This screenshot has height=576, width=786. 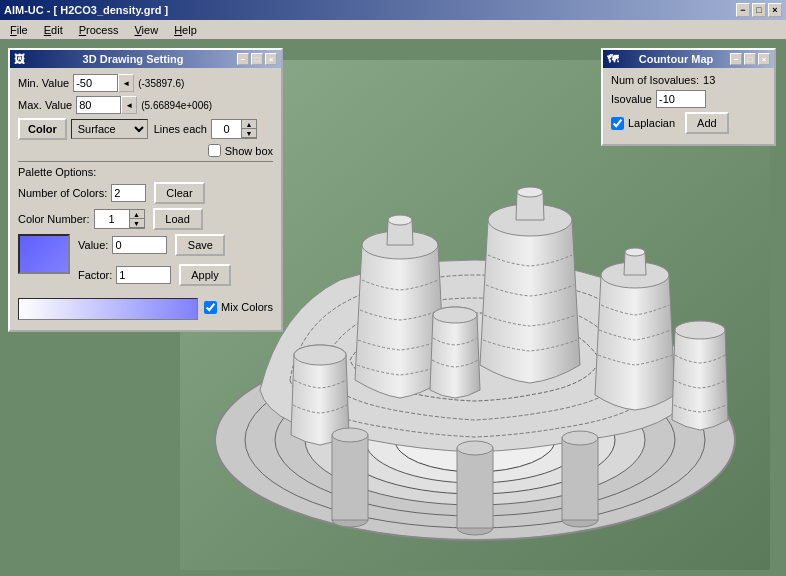 What do you see at coordinates (618, 124) in the screenshot?
I see `laplacian-checkbox` at bounding box center [618, 124].